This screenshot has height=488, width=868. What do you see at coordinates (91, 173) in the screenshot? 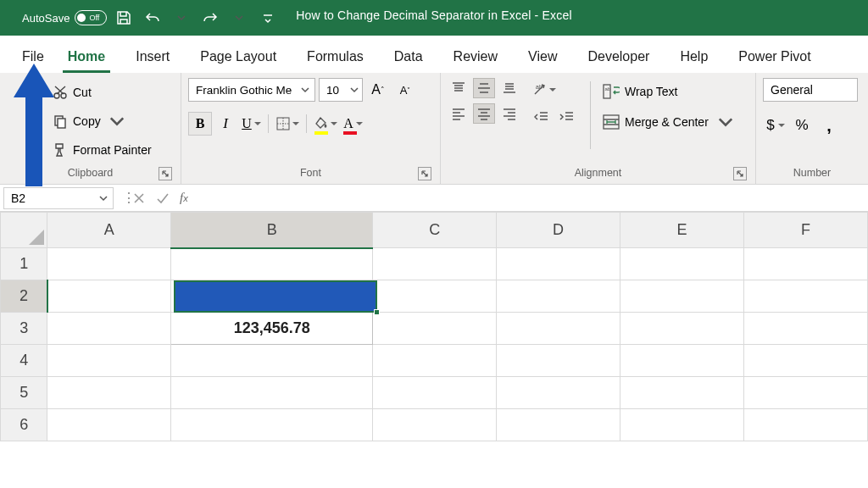
I see `clipboard-group-label: Clipboard` at bounding box center [91, 173].